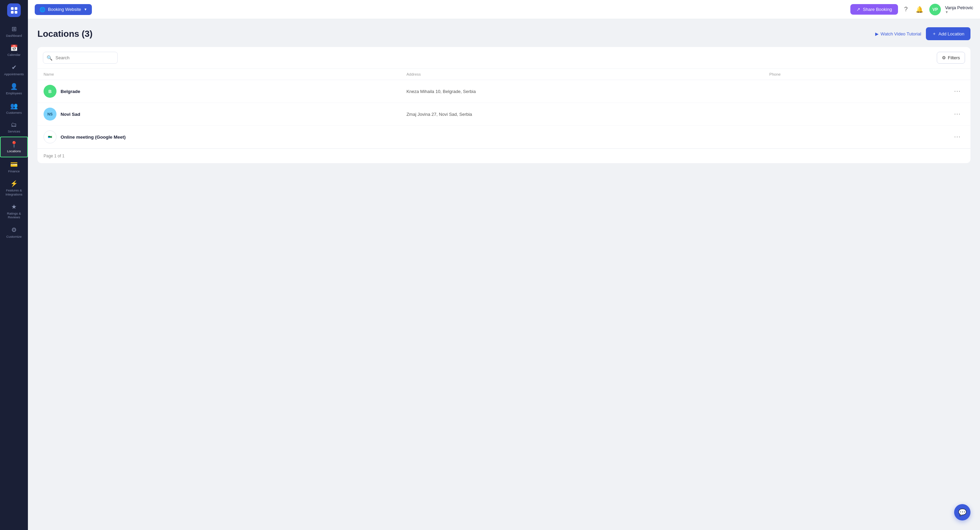 This screenshot has height=530, width=980. What do you see at coordinates (14, 108) in the screenshot?
I see `sidebar-item-customers: 👥 Customers` at bounding box center [14, 108].